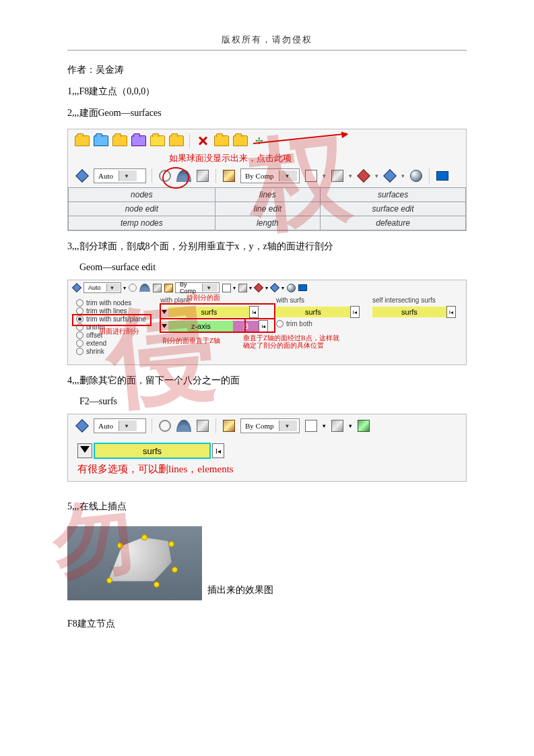  I want to click on toolbar-row1: ✢ 如果球面没显示出来，点击此项, so click(267, 149).